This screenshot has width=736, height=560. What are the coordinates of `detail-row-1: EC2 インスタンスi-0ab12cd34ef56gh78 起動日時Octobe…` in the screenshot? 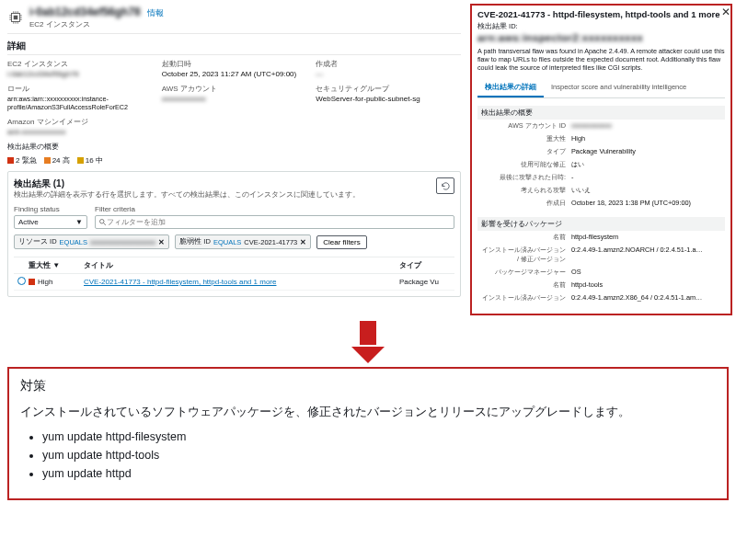 It's located at (234, 68).